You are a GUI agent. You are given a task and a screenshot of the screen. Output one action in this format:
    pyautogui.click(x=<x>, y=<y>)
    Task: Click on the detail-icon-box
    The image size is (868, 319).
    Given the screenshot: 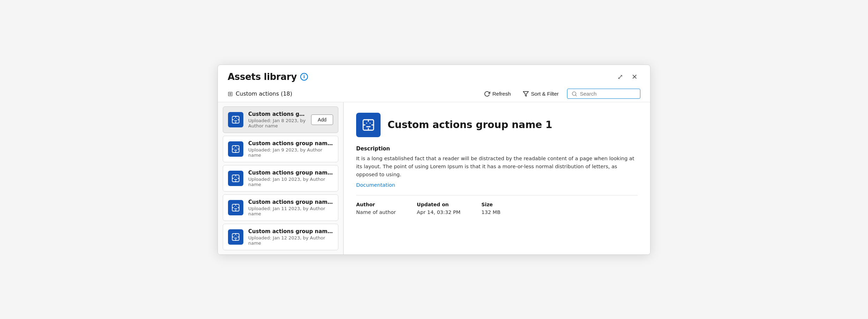 What is the action you would take?
    pyautogui.click(x=368, y=125)
    